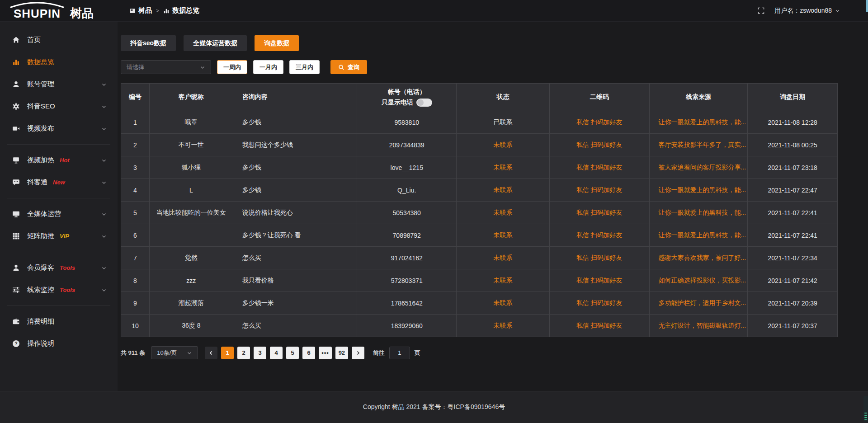  What do you see at coordinates (699, 303) in the screenshot?
I see `cell-source: 多功能护栏灯，适用于乡村文...` at bounding box center [699, 303].